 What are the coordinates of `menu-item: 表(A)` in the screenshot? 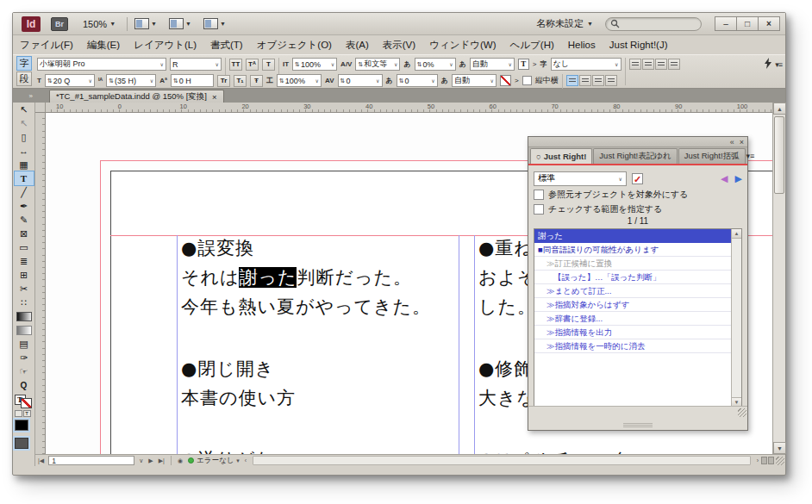 It's located at (357, 45).